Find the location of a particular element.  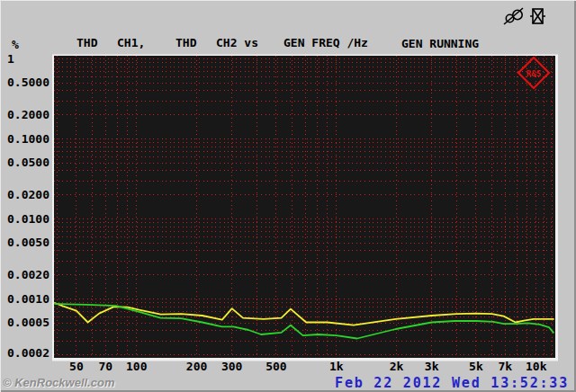

y-tick-label: 0.0050 is located at coordinates (29, 243).